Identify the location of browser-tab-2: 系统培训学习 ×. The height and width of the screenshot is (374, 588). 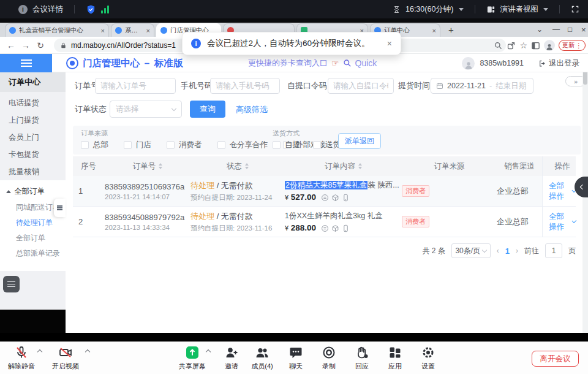
(132, 30).